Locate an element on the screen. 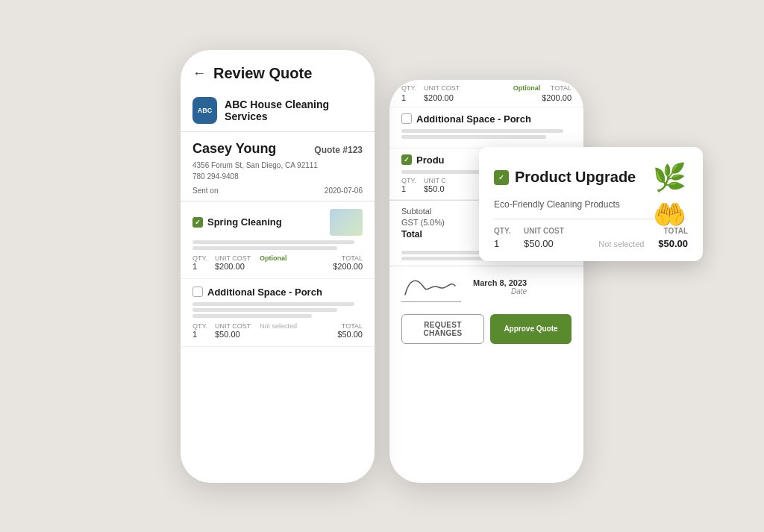 The width and height of the screenshot is (764, 532). qty-row-1: QTY. 1 UNIT COST $200.00 Optional TOTAL … is located at coordinates (278, 263).